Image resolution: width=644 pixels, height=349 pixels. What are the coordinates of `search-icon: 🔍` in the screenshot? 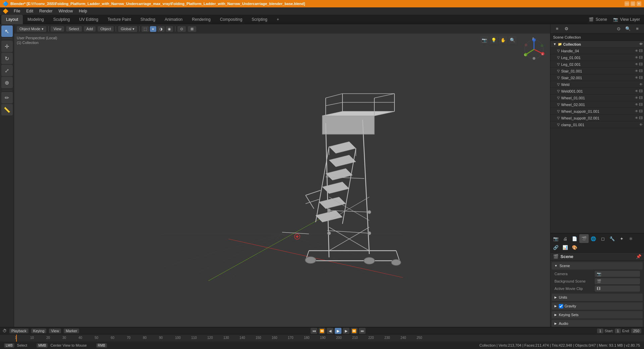 It's located at (513, 40).